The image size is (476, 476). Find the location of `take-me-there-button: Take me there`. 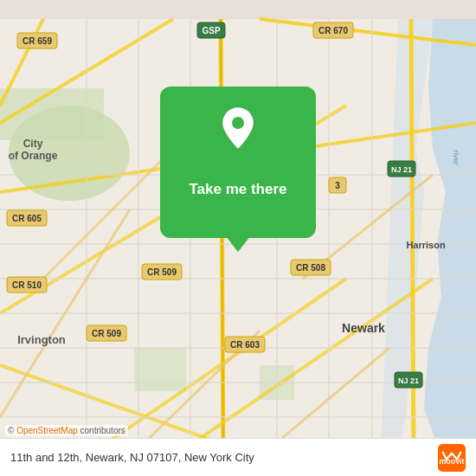

take-me-there-button: Take me there is located at coordinates (238, 190).